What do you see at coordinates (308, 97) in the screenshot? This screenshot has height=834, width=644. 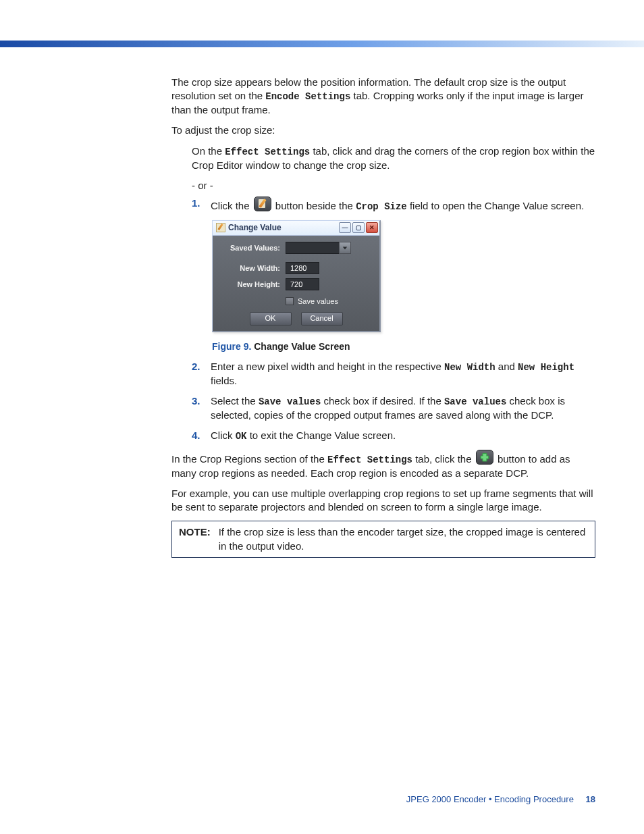 I see `code-encode-settings: Encode Settings` at bounding box center [308, 97].